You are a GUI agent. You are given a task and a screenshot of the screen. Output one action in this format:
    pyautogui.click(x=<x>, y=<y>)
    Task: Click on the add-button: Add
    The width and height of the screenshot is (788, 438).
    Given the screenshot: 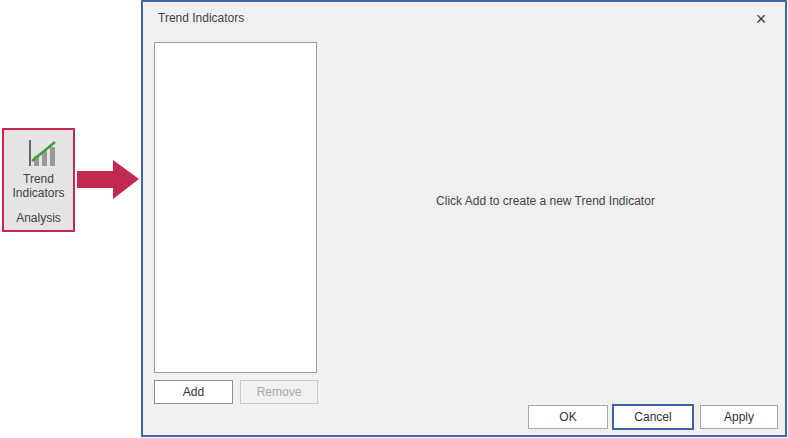 What is the action you would take?
    pyautogui.click(x=194, y=392)
    